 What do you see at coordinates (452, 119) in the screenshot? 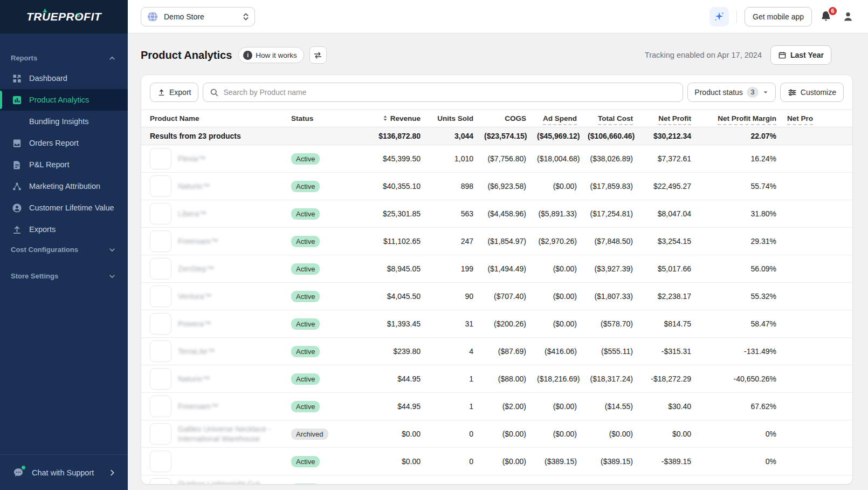
I see `column-header-units: Units Sold` at bounding box center [452, 119].